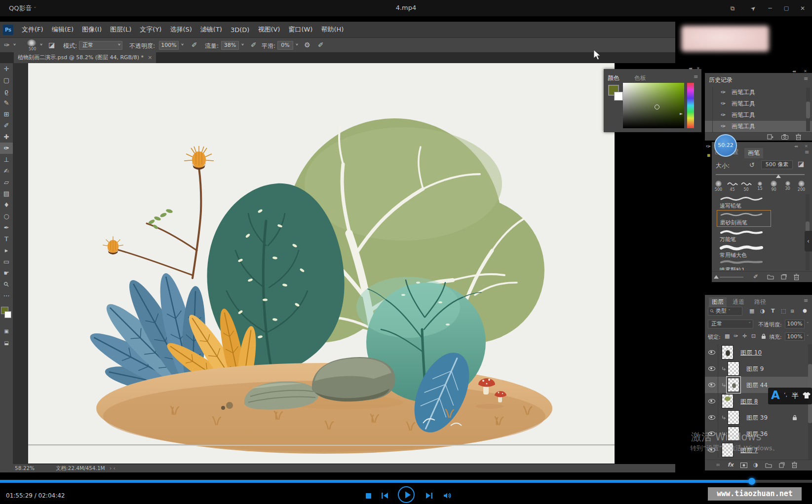 The width and height of the screenshot is (812, 504). Describe the element at coordinates (269, 30) in the screenshot. I see `menu-view: 视图(V)` at that location.